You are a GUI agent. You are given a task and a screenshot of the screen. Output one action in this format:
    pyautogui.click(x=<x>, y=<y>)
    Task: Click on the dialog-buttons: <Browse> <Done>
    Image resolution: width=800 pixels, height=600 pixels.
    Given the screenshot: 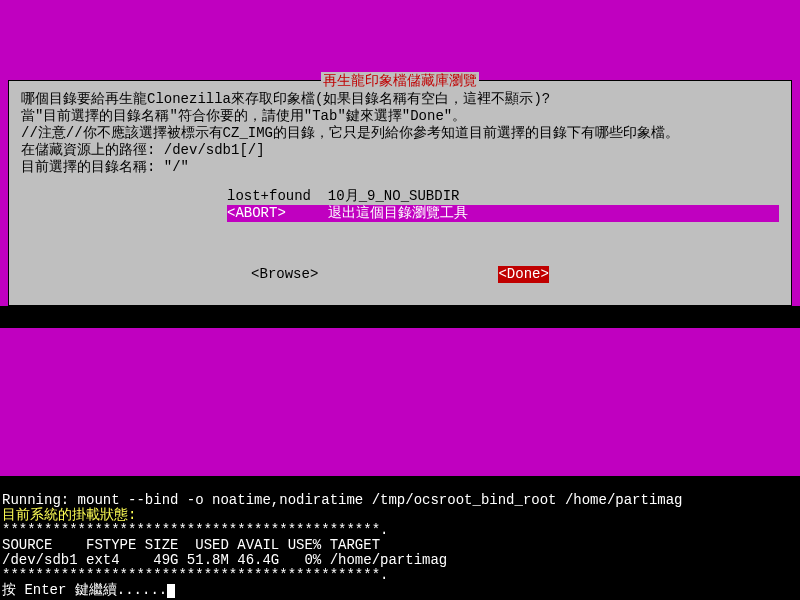 What is the action you would take?
    pyautogui.click(x=400, y=274)
    